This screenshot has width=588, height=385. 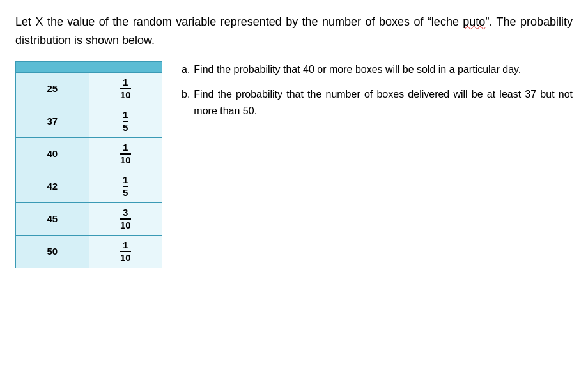 What do you see at coordinates (89, 165) in the screenshot?
I see `probability-table: 25 1 10 37 1 5 40 1 10 42 1 5 45 3 10 50…` at bounding box center [89, 165].